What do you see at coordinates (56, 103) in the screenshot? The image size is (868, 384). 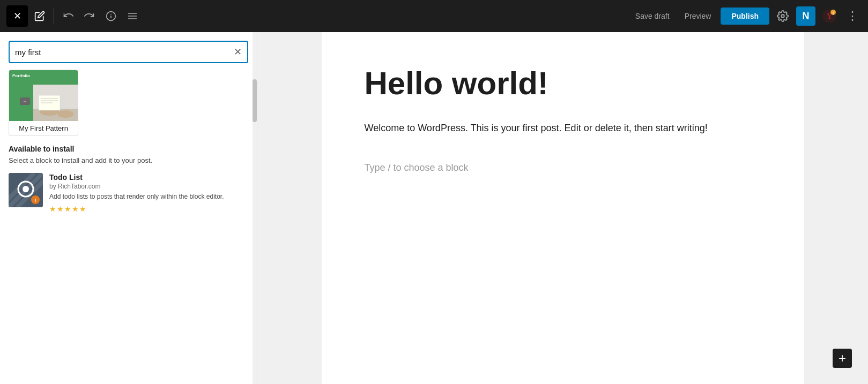 I see `pattern-thumb-image` at bounding box center [56, 103].